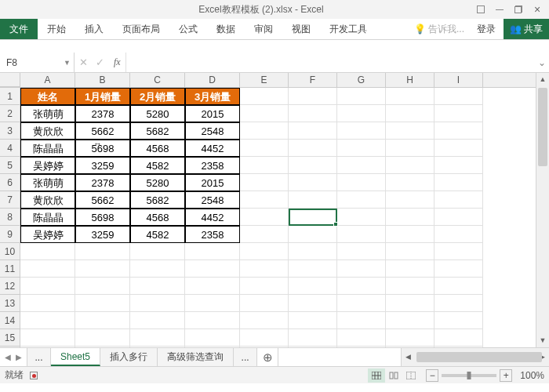  What do you see at coordinates (39, 358) in the screenshot?
I see `sheet-tab-hidden: ...` at bounding box center [39, 358].